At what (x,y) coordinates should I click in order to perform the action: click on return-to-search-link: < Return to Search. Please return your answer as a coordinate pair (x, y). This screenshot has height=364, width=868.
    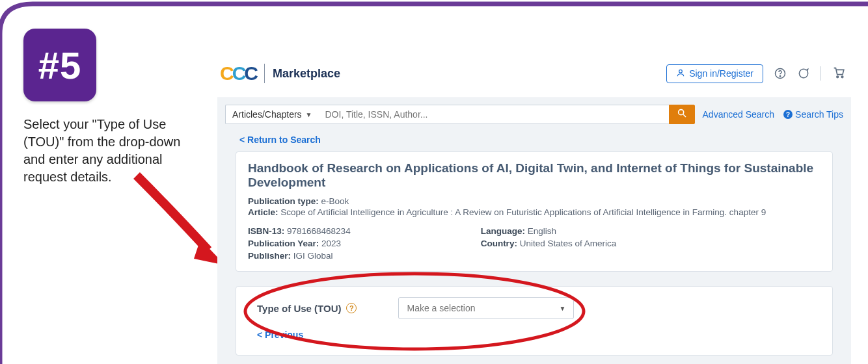
    Looking at the image, I should click on (280, 140).